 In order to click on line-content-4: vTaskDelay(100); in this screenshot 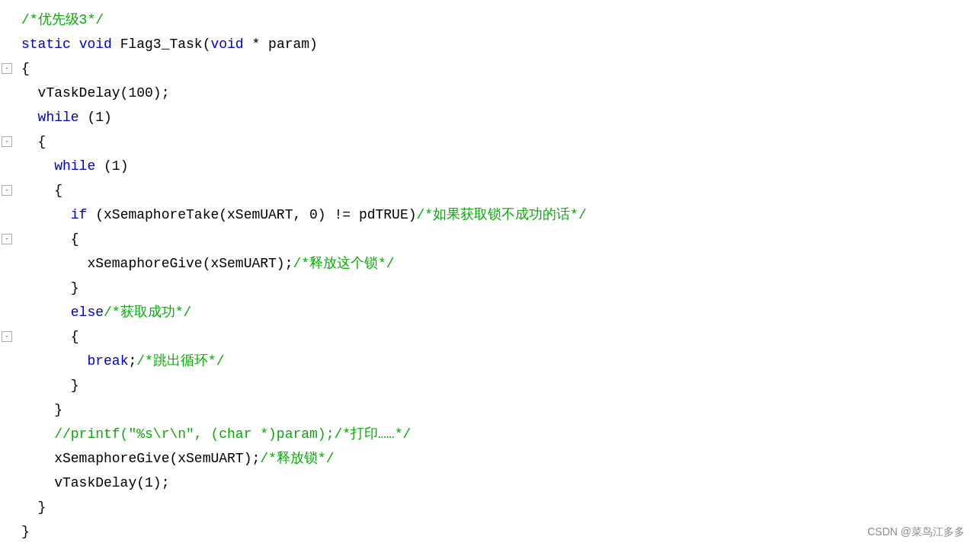, I will do `click(497, 93)`.